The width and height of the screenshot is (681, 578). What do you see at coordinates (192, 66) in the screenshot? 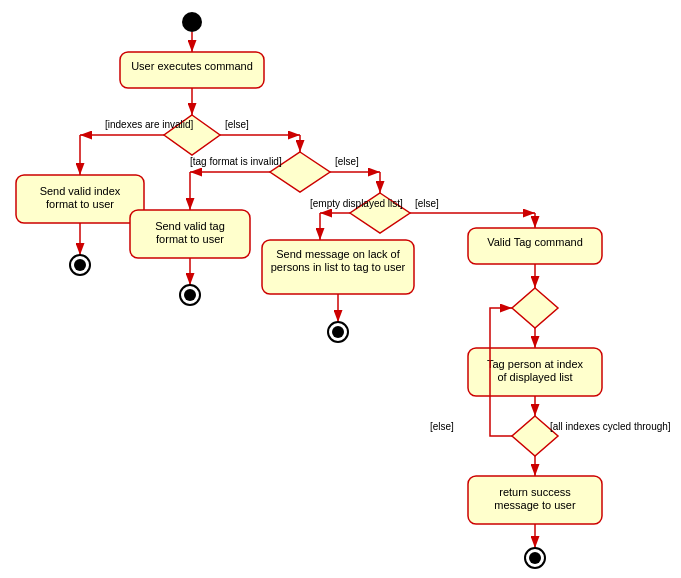
I see `user-executes-label: User executes command` at bounding box center [192, 66].